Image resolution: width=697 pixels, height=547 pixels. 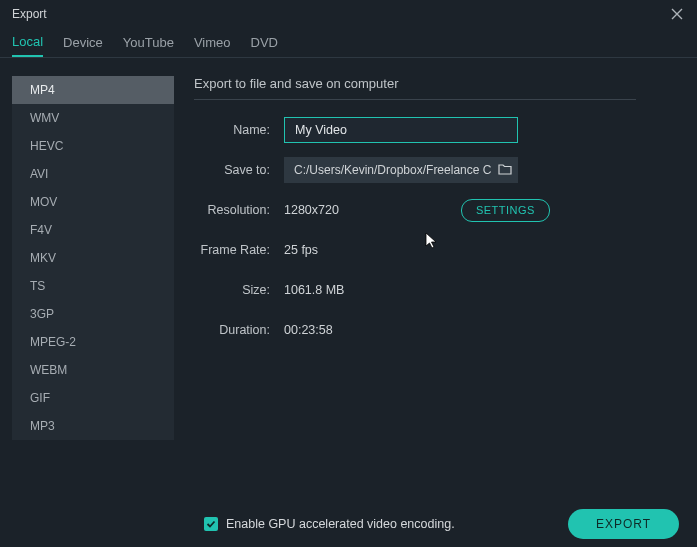 I want to click on gpu-checkbox, so click(x=211, y=524).